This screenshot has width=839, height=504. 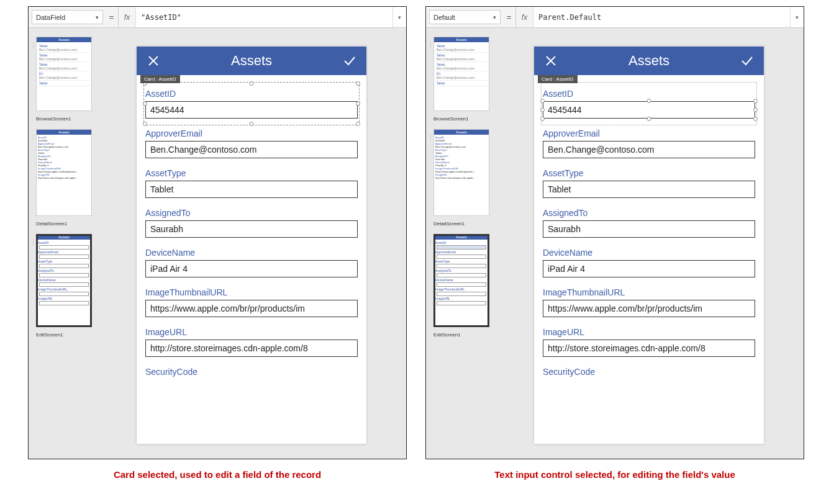 I want to click on formula-bar: DataField ▾ = fx "AssetID" ▾, so click(x=217, y=17).